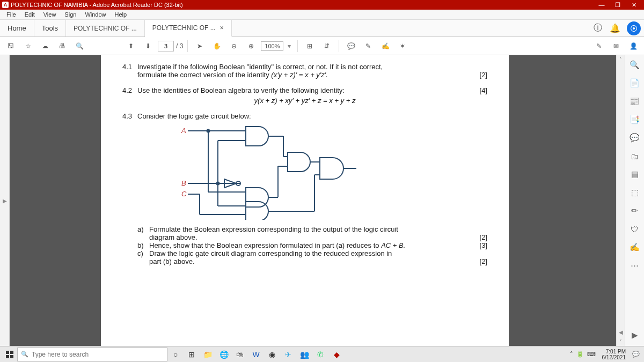 The height and width of the screenshot is (362, 644). What do you see at coordinates (318, 230) in the screenshot?
I see `sub-a-line1: Formulate the Boolean expression corresp…` at bounding box center [318, 230].